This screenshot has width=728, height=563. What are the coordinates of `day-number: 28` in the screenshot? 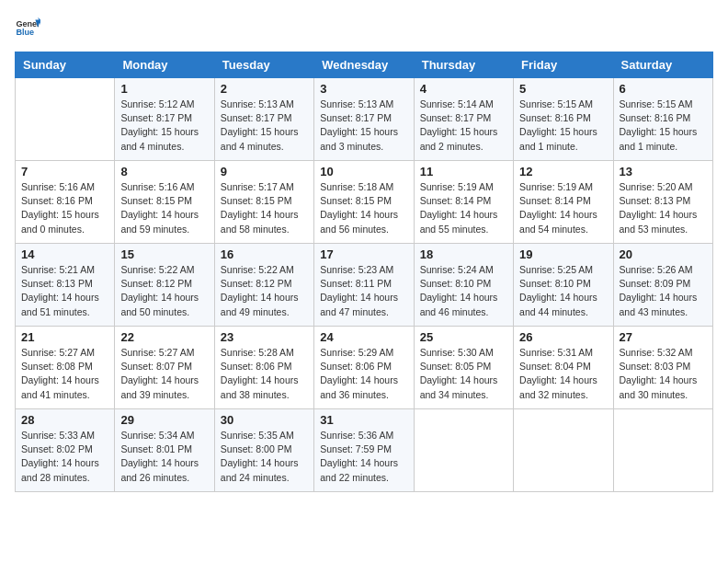 It's located at (64, 419).